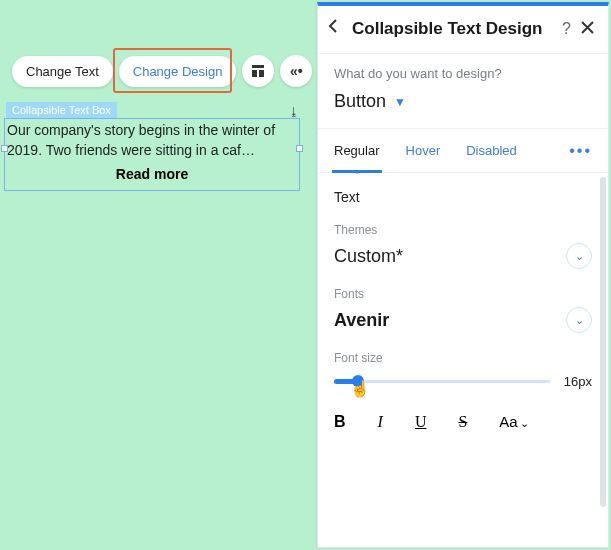  Describe the element at coordinates (360, 102) in the screenshot. I see `design-target-value: Button` at that location.